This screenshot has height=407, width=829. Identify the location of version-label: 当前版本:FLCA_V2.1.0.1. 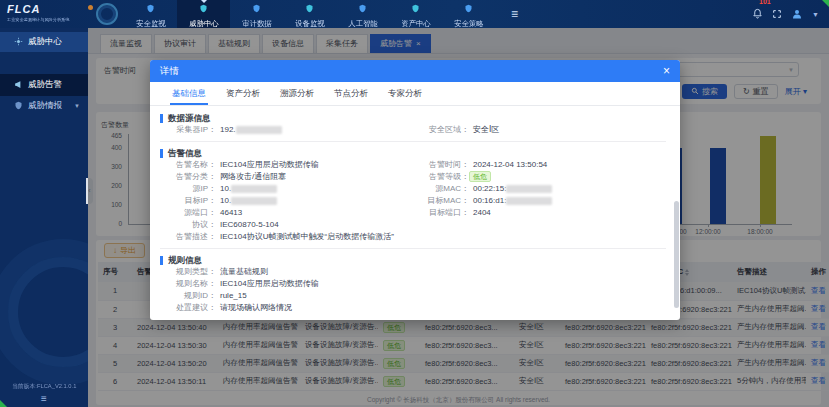
(44, 387).